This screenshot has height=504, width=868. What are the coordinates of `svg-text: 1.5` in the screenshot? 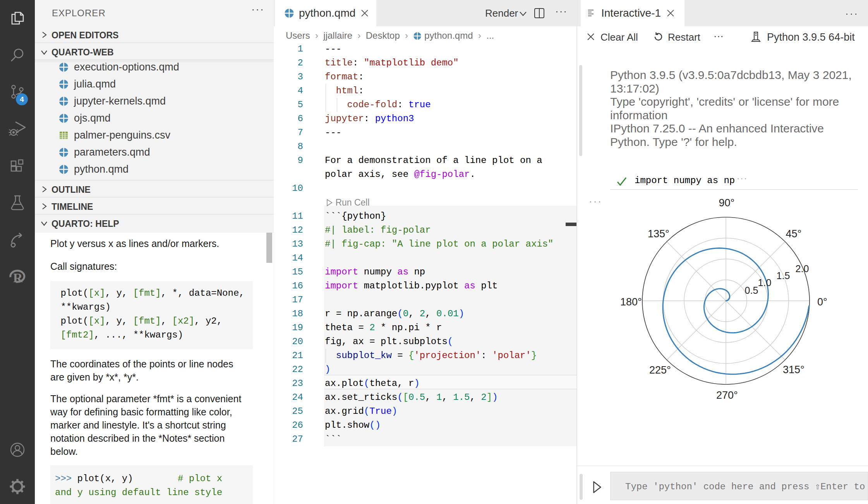 It's located at (784, 276).